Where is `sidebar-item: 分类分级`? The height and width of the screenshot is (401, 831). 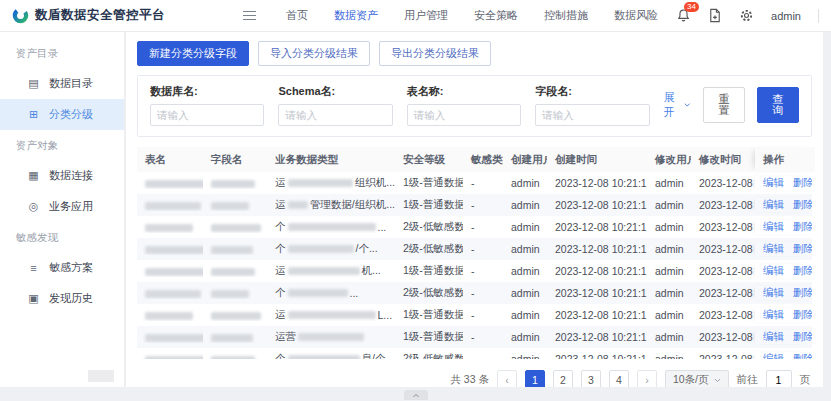
sidebar-item: 分类分级 is located at coordinates (62, 114).